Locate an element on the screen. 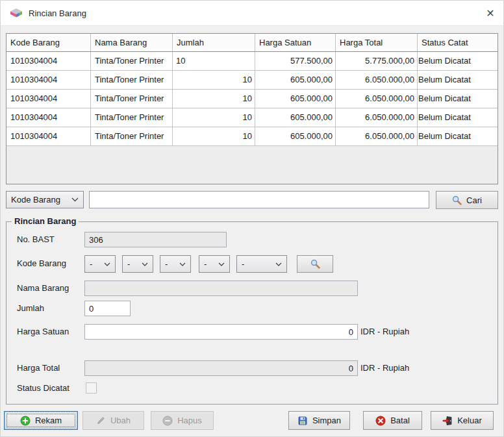 This screenshot has height=437, width=504. rekam-button-label: Rekam is located at coordinates (48, 421).